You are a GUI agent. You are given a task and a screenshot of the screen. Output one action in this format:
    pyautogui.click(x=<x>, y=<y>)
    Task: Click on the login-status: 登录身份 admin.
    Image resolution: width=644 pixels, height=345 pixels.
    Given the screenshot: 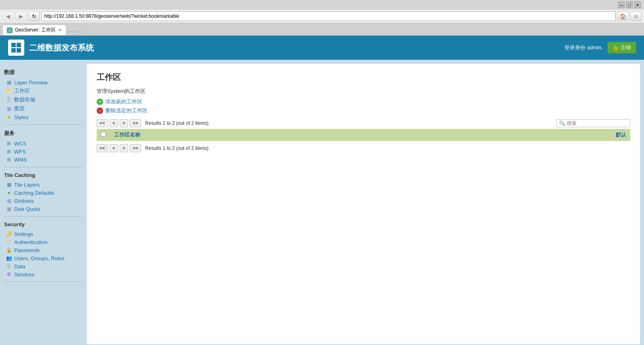 What is the action you would take?
    pyautogui.click(x=584, y=48)
    